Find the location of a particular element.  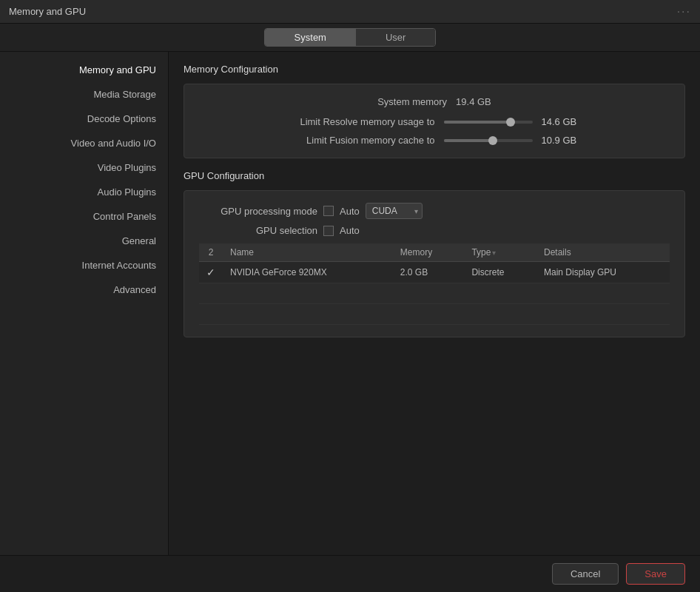

limit-fusion-row: Limit Fusion memory cache to 10.9 GB is located at coordinates (434, 141).